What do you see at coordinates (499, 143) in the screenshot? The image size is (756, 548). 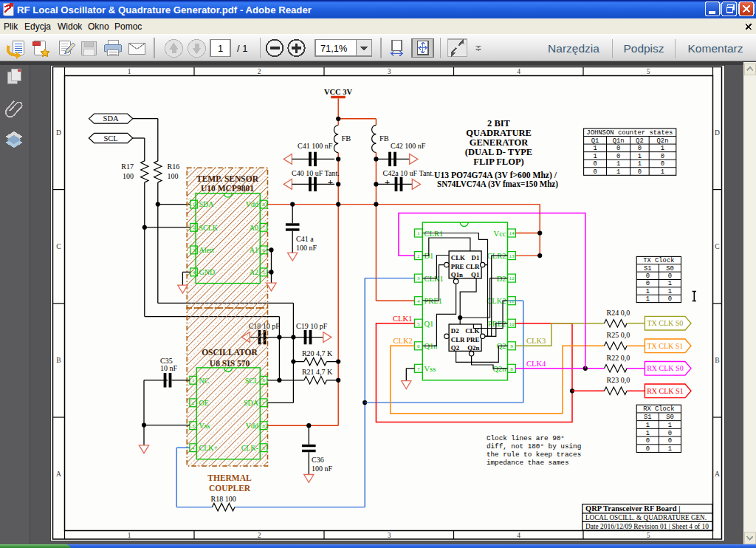 I see `svg-text: GENERATOR` at bounding box center [499, 143].